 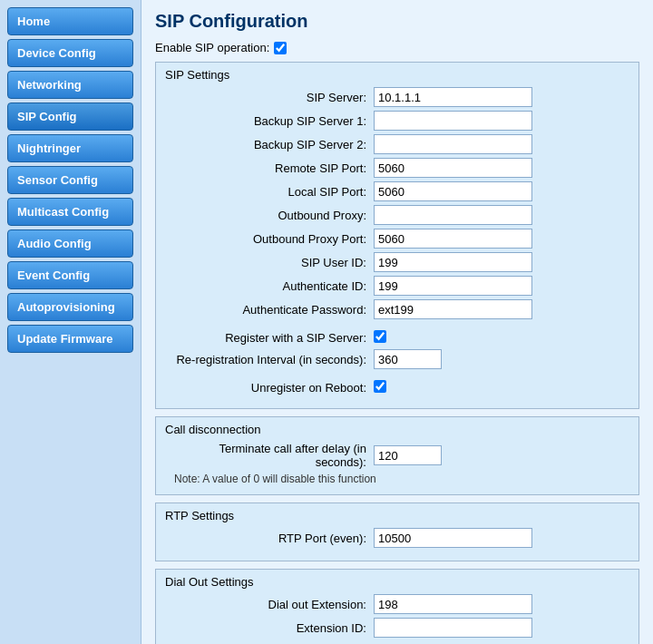 What do you see at coordinates (397, 97) in the screenshot?
I see `sip-field-row-sip-server: SIP Server:` at bounding box center [397, 97].